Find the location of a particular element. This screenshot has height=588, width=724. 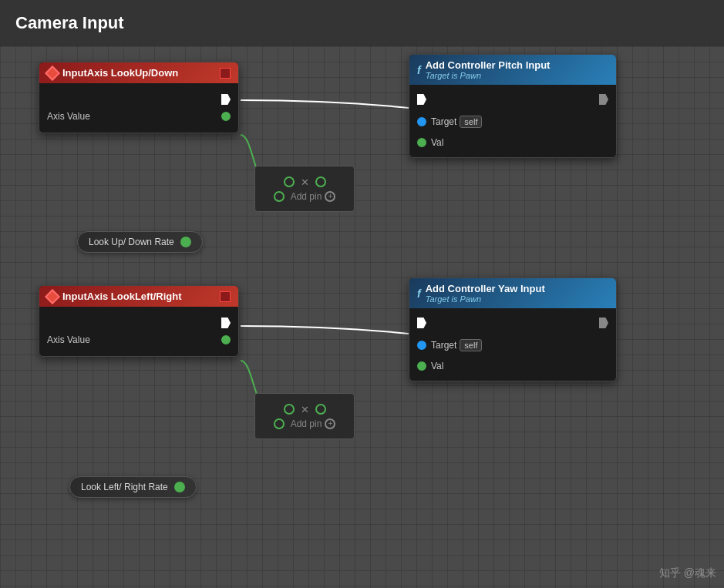

reroute-lower-x: ✕ is located at coordinates (305, 410).